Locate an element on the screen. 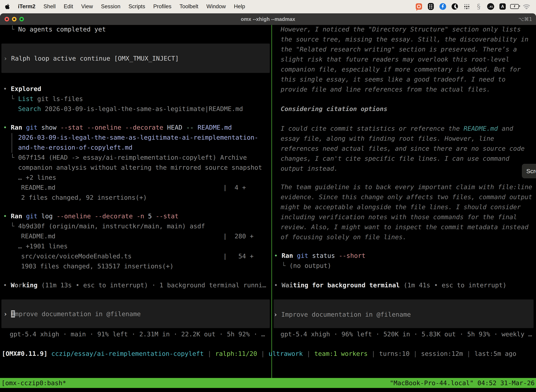 This screenshot has height=392, width=536. battery-icon is located at coordinates (515, 7).